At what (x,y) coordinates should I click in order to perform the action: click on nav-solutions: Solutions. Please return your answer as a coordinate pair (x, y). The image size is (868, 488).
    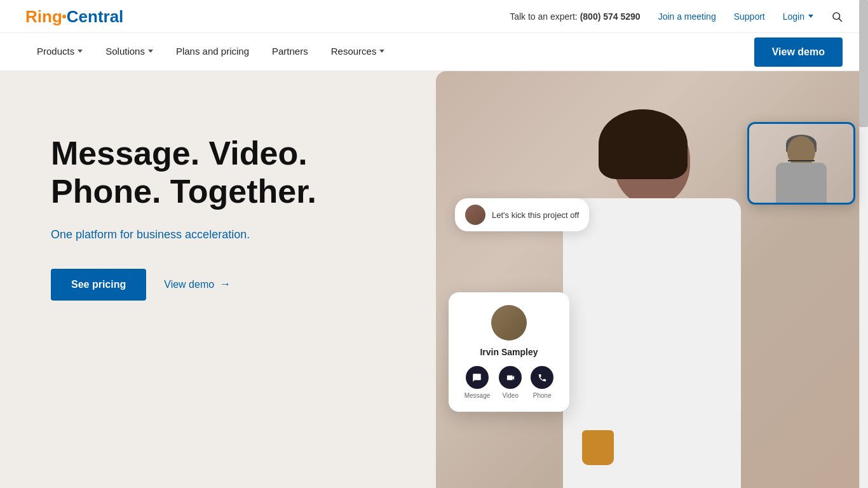
    Looking at the image, I should click on (130, 52).